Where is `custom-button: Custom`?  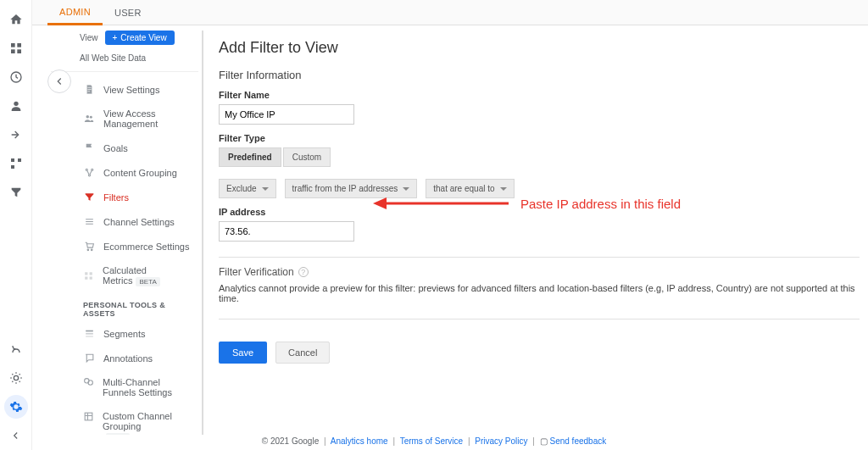
custom-button: Custom is located at coordinates (307, 158).